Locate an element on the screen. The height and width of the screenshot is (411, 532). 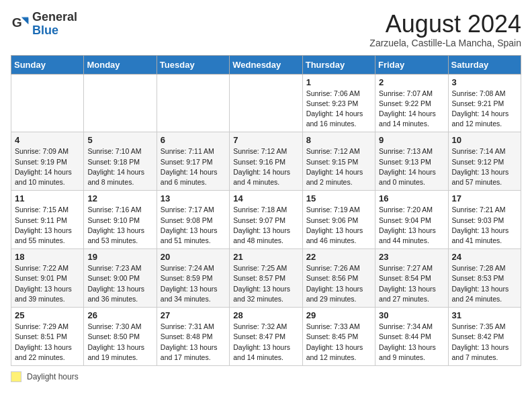
month-title: August 2024 is located at coordinates (445, 24).